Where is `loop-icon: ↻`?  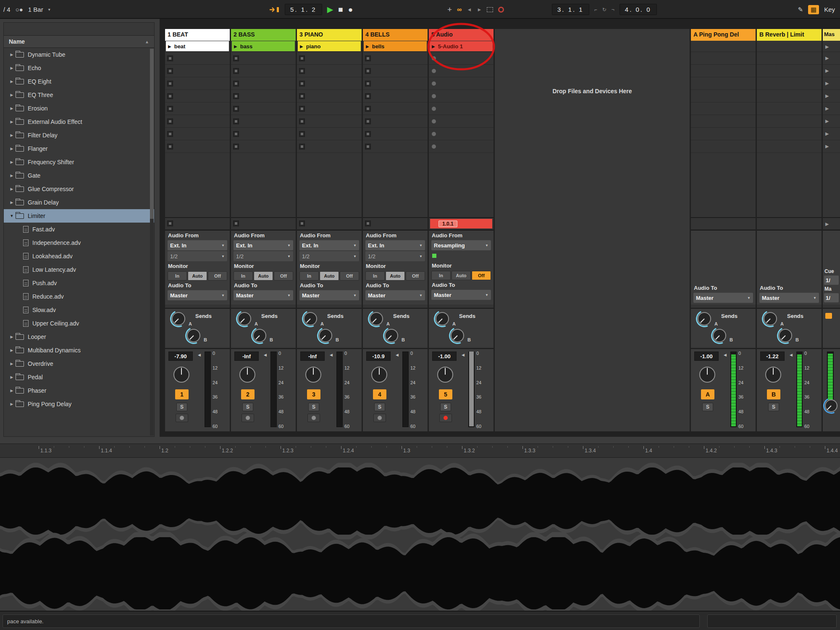 loop-icon: ↻ is located at coordinates (604, 10).